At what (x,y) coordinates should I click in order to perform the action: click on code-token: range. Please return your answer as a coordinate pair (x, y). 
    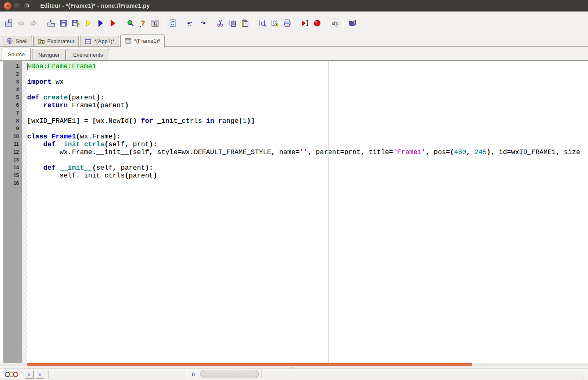
    Looking at the image, I should click on (227, 121).